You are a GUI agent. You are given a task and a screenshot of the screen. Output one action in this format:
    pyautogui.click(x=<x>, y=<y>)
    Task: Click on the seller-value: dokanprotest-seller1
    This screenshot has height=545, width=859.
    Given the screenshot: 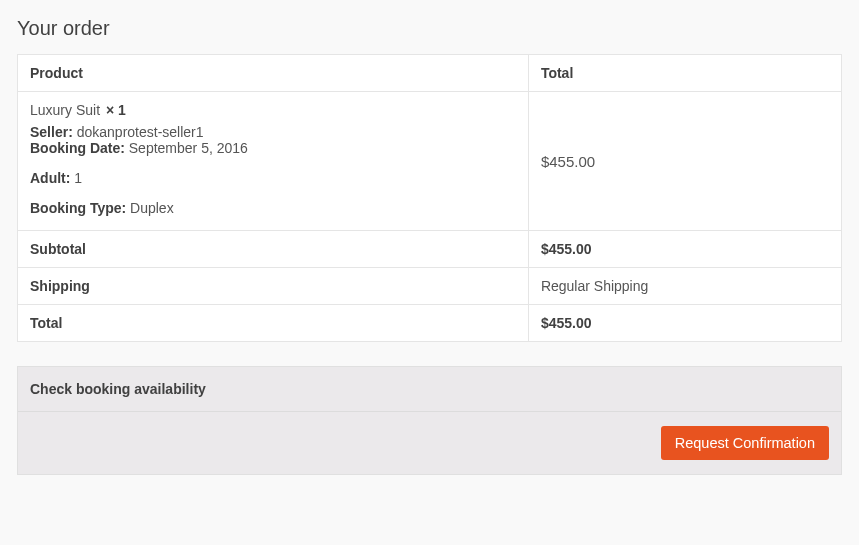 What is the action you would take?
    pyautogui.click(x=140, y=132)
    